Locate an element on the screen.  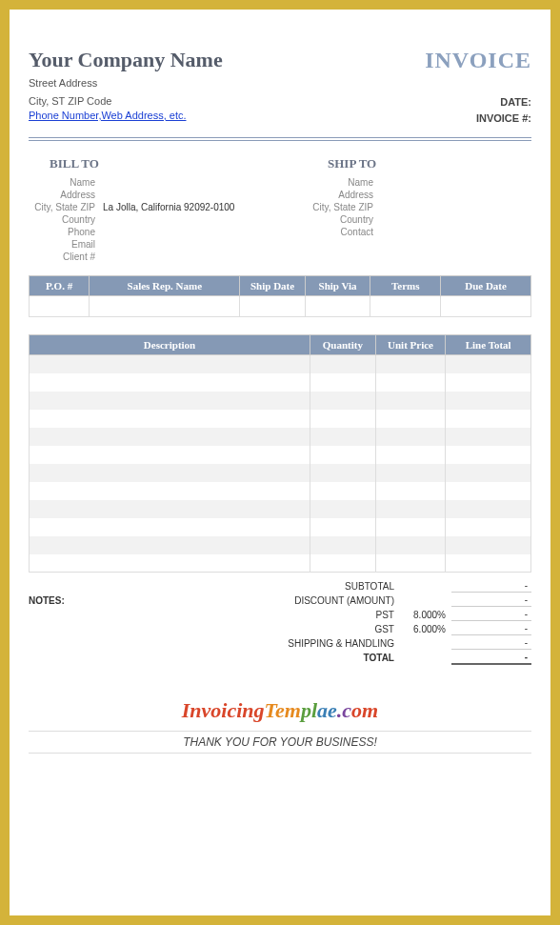
discount-label: DISCOUNT (AMOUNT) is located at coordinates (347, 600).